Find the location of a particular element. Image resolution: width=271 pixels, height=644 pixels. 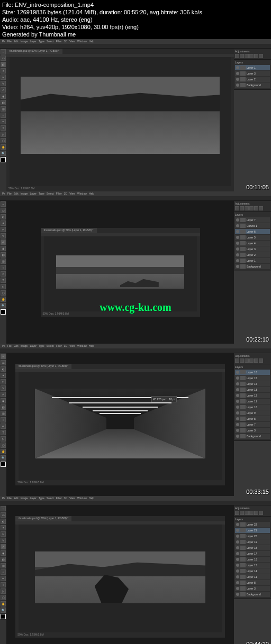

layer-item: Layer 17 is located at coordinates (252, 554).